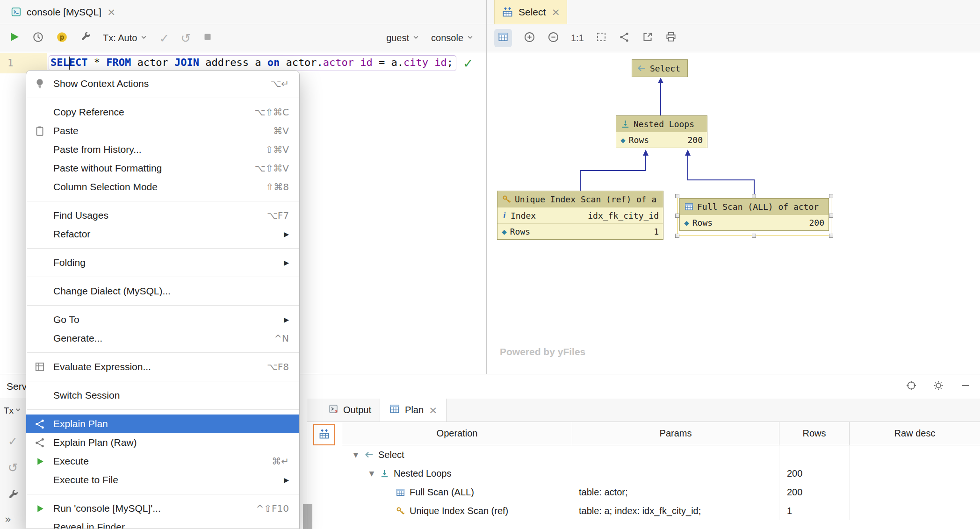 The height and width of the screenshot is (529, 980). Describe the element at coordinates (13, 468) in the screenshot. I see `rollback-rail-button: ↺` at that location.